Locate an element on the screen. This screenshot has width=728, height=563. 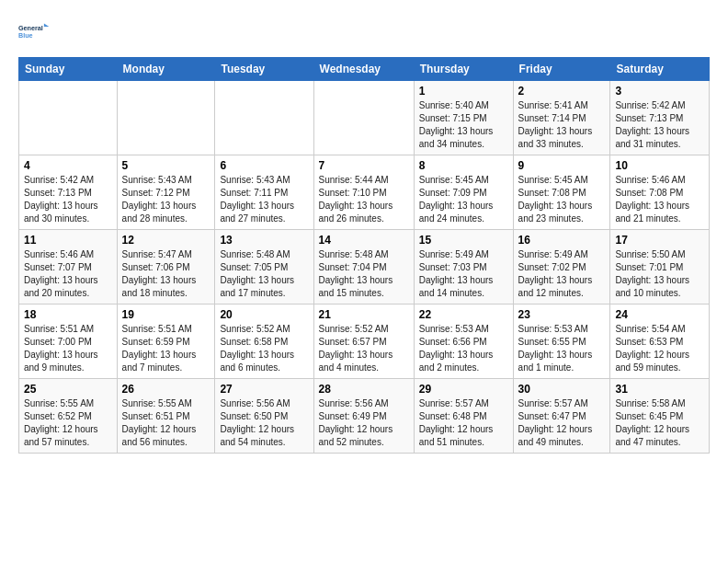
day-number: 5 is located at coordinates (166, 166).